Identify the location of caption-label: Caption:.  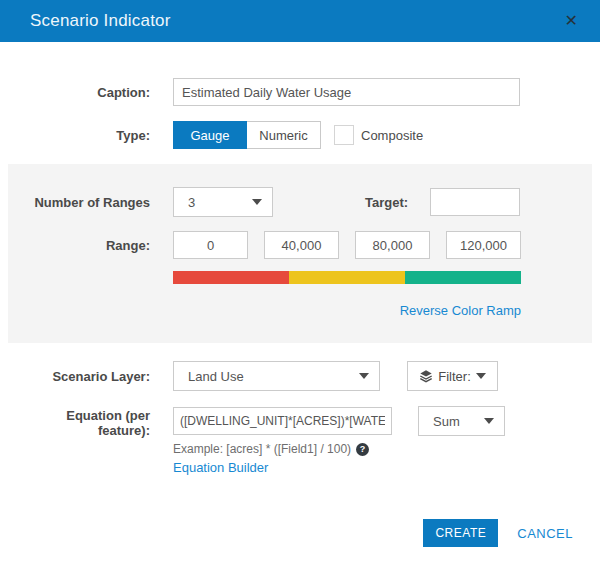
(75, 92).